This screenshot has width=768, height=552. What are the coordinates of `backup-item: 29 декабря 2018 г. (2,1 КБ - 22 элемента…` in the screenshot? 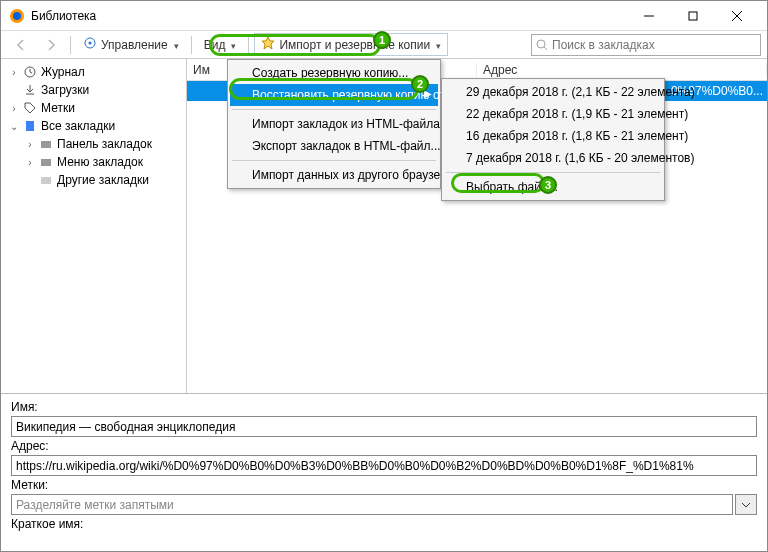 It's located at (553, 92).